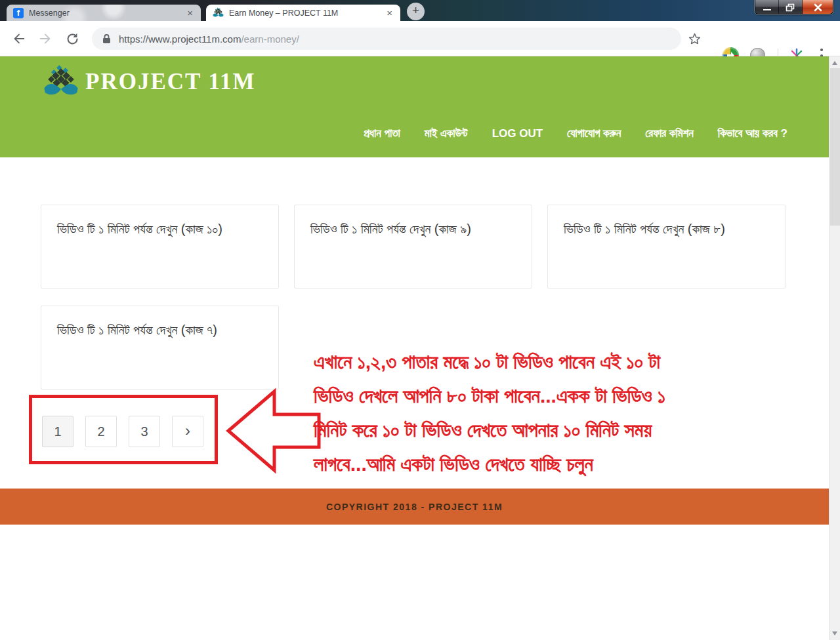  What do you see at coordinates (818, 8) in the screenshot?
I see `close-icon` at bounding box center [818, 8].